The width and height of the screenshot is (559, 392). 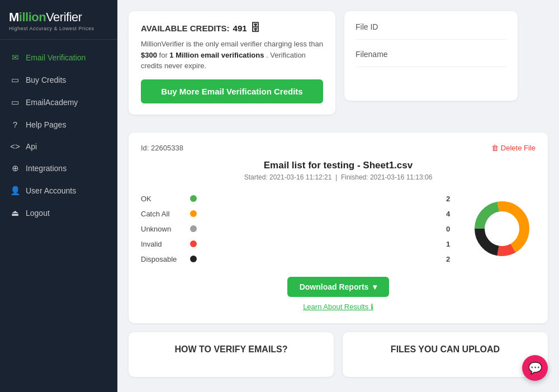 What do you see at coordinates (240, 28) in the screenshot?
I see `credits-amount: 491` at bounding box center [240, 28].